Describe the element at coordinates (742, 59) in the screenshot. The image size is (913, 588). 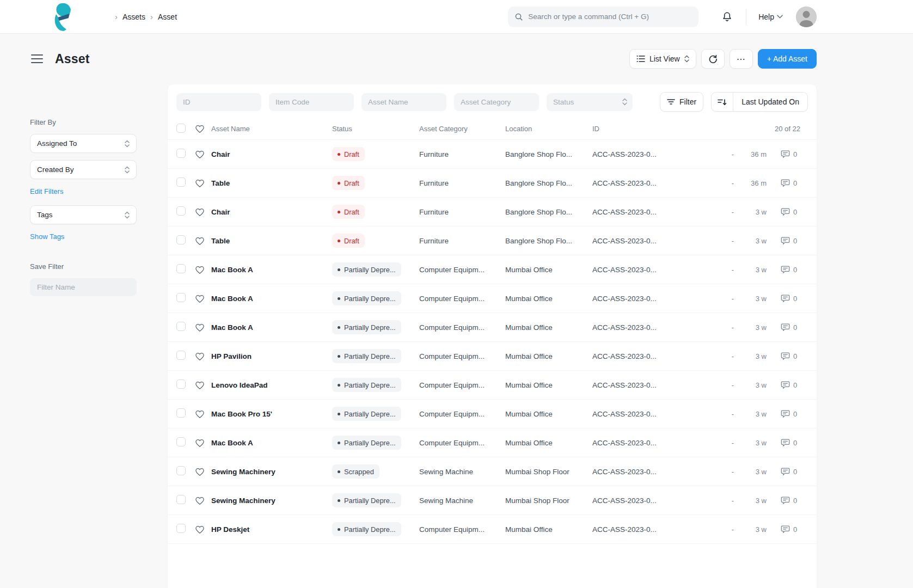
I see `more-options-button: ⋯` at that location.